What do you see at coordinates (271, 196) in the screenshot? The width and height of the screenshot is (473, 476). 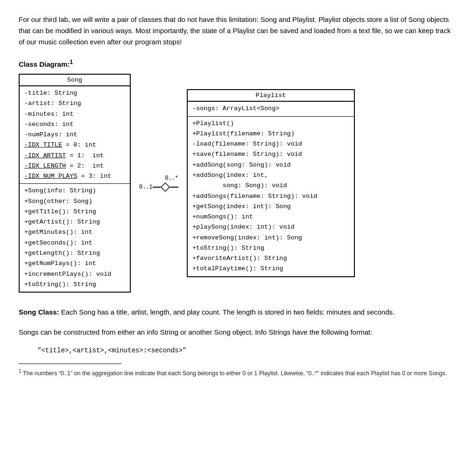 I see `playlist-methods: +Playlist() +Playlist(filename: String) …` at bounding box center [271, 196].